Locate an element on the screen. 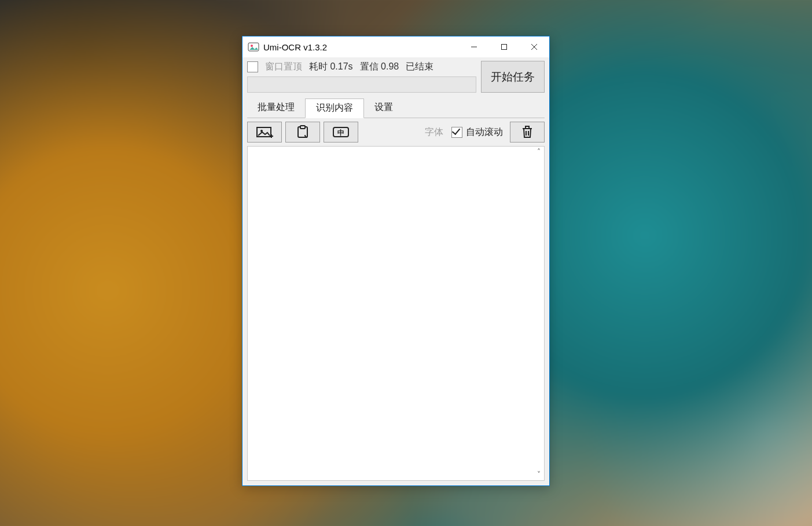 This screenshot has height=526, width=812. tab-recognize: 识别内容 is located at coordinates (335, 108).